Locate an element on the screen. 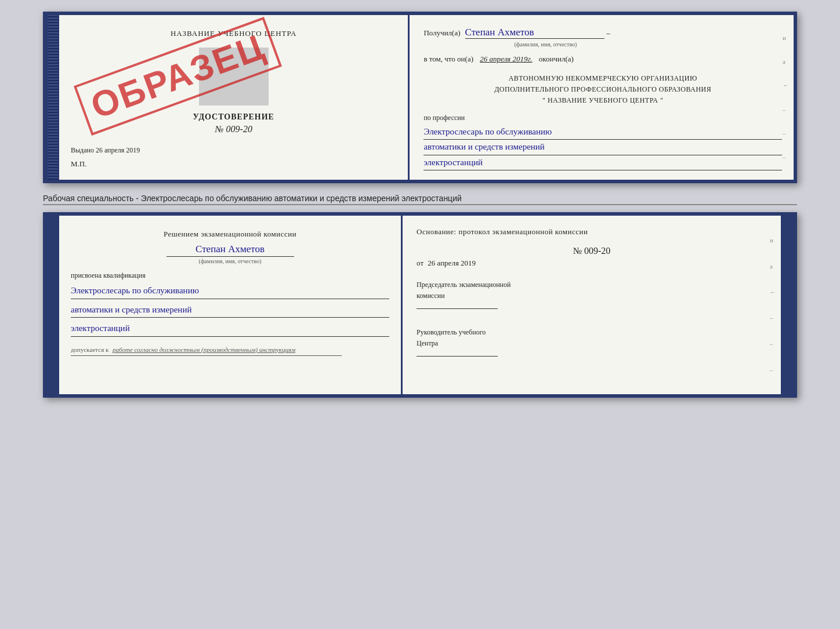 The width and height of the screenshot is (840, 629). chairman-label2: комиссии is located at coordinates (592, 296).